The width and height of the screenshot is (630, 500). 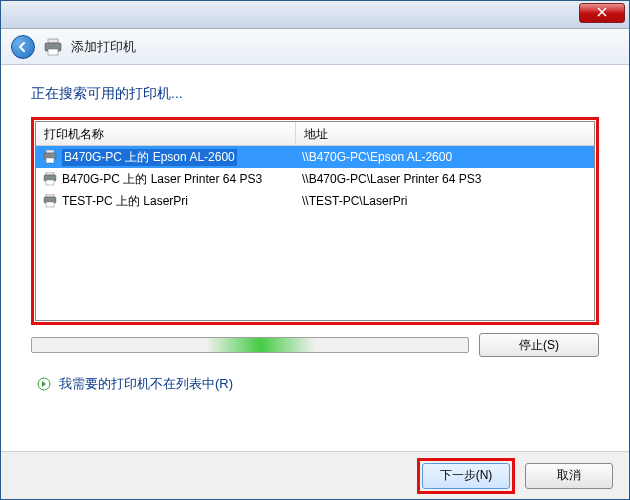 What do you see at coordinates (569, 476) in the screenshot?
I see `cancel-button: 取消` at bounding box center [569, 476].